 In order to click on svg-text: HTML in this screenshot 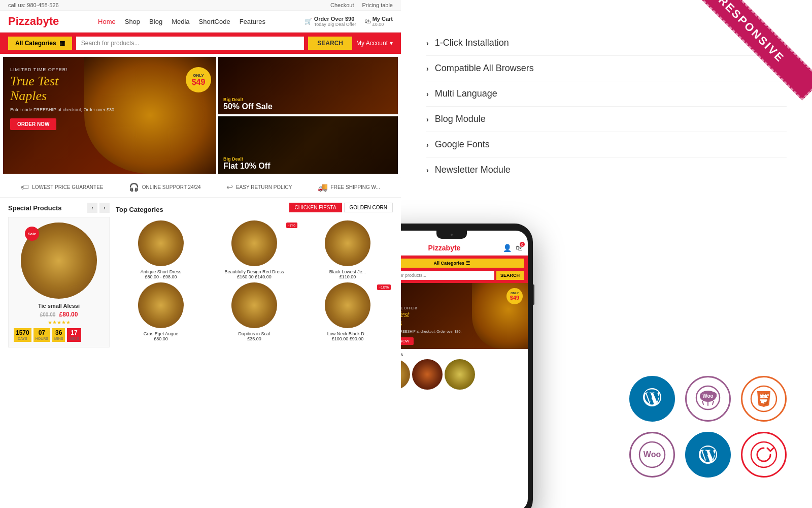, I will do `click(765, 395)`.